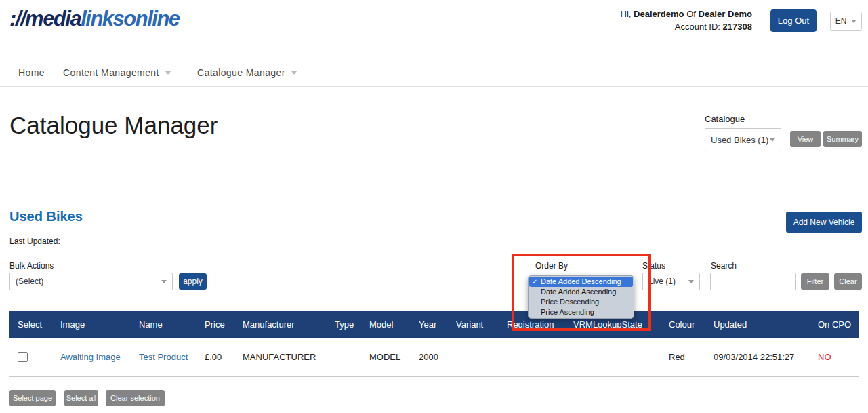 Image resolution: width=868 pixels, height=413 pixels. Describe the element at coordinates (31, 73) in the screenshot. I see `nav-item-home: Home` at that location.